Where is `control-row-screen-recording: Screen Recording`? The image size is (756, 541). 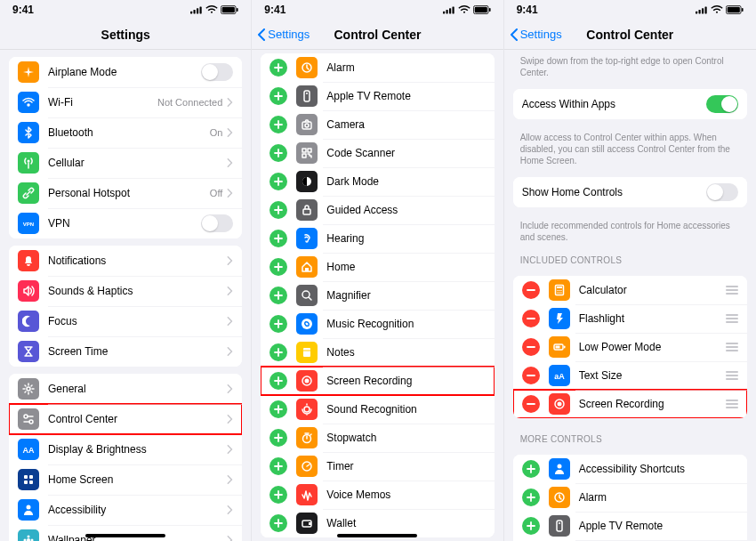
control-row-screen-recording: Screen Recording is located at coordinates (377, 381).